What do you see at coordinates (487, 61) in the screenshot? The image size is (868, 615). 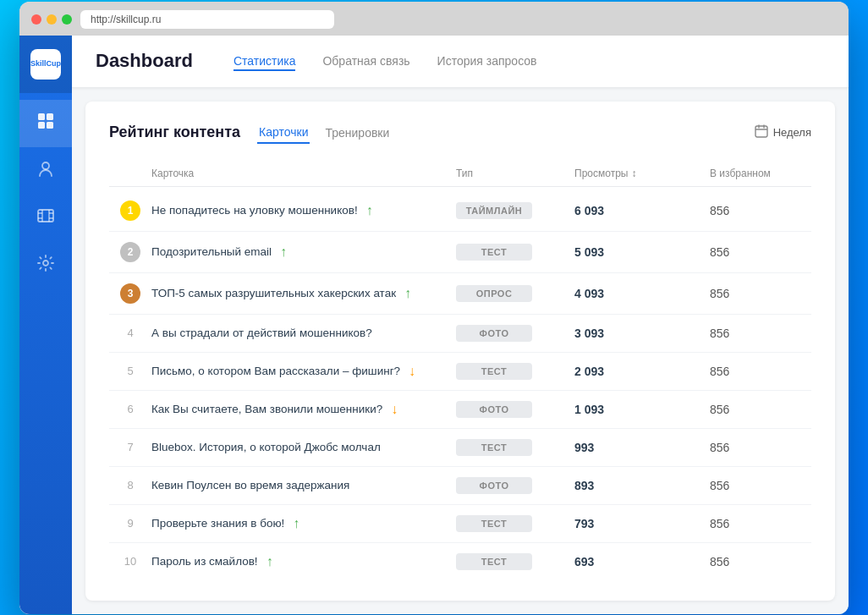 I see `nav-link-history: История запросов` at bounding box center [487, 61].